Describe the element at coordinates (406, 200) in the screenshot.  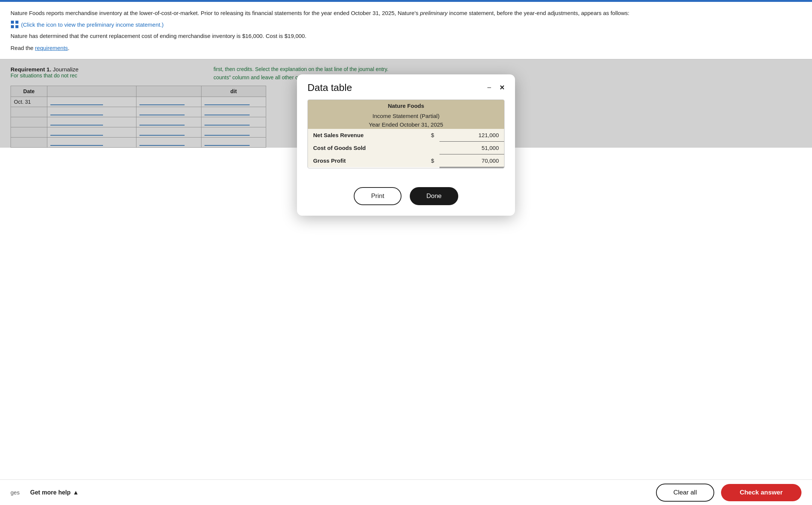
I see `modal-footer: Print Done` at that location.